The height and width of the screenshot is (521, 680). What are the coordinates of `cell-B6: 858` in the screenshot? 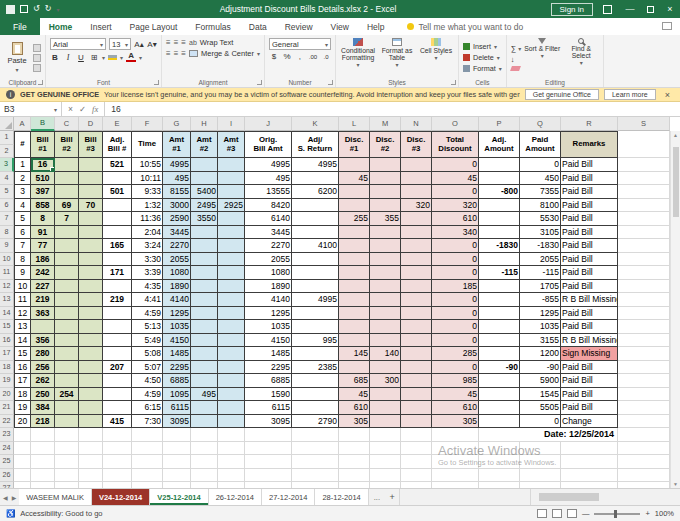 It's located at (43, 206).